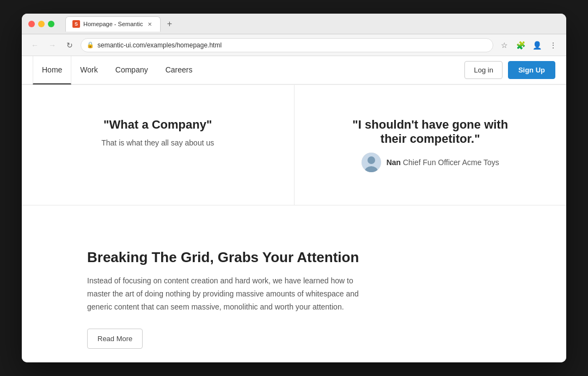 The image size is (588, 376). I want to click on article-body: Instead of focusing on content creation …, so click(229, 294).